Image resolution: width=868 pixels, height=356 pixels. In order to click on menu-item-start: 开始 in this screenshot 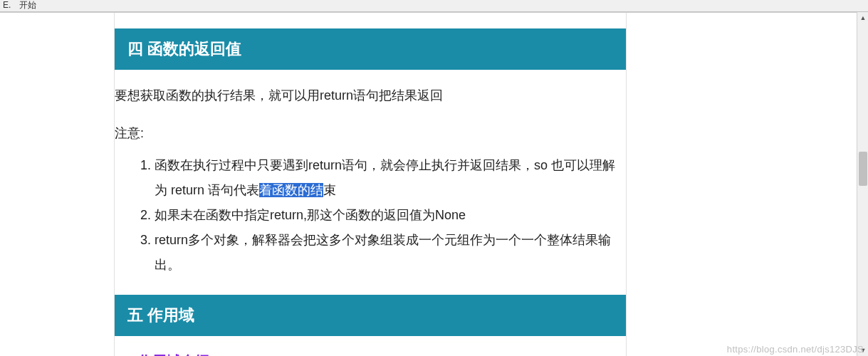, I will do `click(28, 5)`.